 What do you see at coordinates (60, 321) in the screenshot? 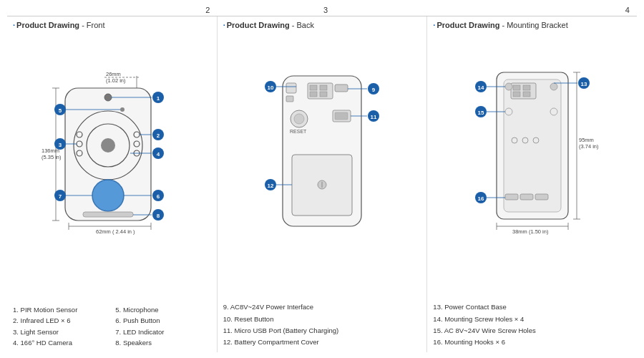
I see `legend-2: 2. Infrared LED × 6` at bounding box center [60, 321].